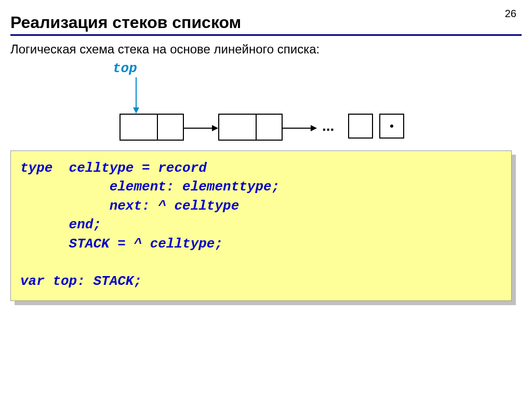 The height and width of the screenshot is (398, 532). Describe the element at coordinates (392, 126) in the screenshot. I see `list-node-tail-ptr` at that location.